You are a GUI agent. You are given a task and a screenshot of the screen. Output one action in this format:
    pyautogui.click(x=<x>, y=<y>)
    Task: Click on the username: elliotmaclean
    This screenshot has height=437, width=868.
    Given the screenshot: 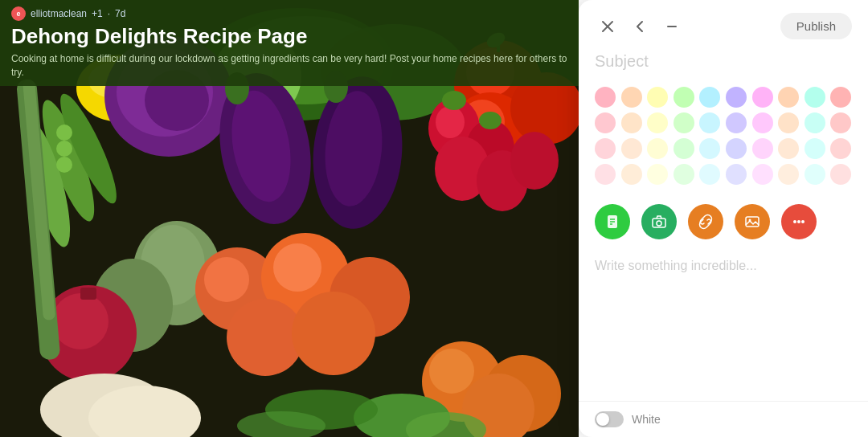 What is the action you would take?
    pyautogui.click(x=59, y=14)
    